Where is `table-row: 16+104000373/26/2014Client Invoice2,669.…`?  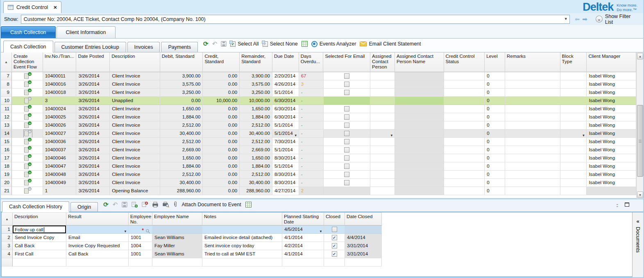 table-row: 16+104000373/26/2014Client Invoice2,669.… is located at coordinates (319, 150).